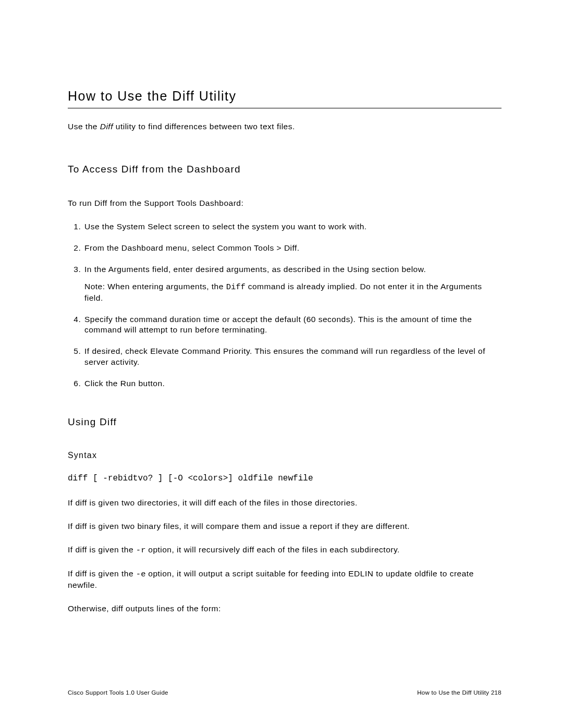 This screenshot has width=563, height=728. Describe the element at coordinates (285, 526) in the screenshot. I see `using-p2: If diff is given two binary files, it wi…` at that location.